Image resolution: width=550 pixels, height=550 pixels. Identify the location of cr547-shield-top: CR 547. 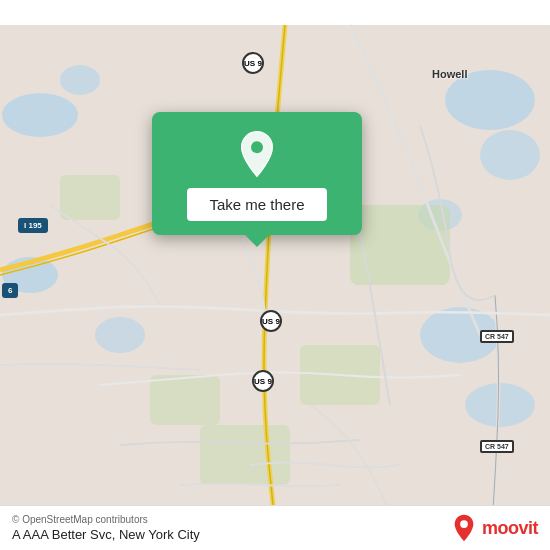
(497, 336).